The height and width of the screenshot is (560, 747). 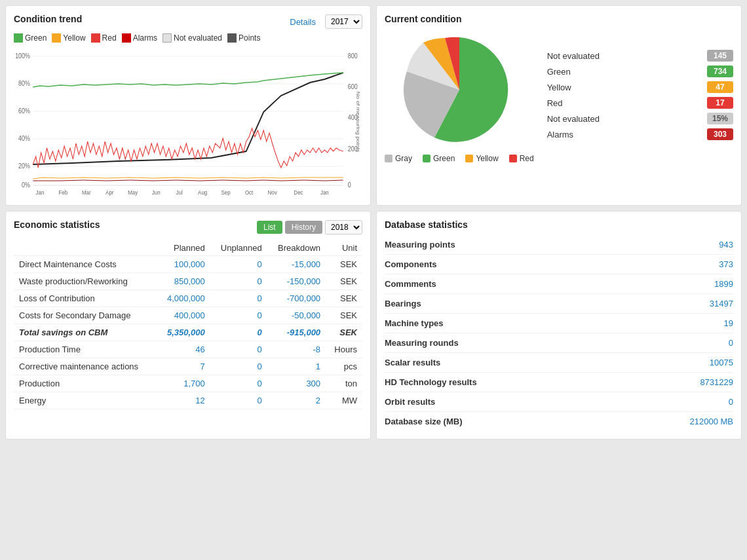 I want to click on db-stat-label: Measuring points, so click(x=420, y=245).